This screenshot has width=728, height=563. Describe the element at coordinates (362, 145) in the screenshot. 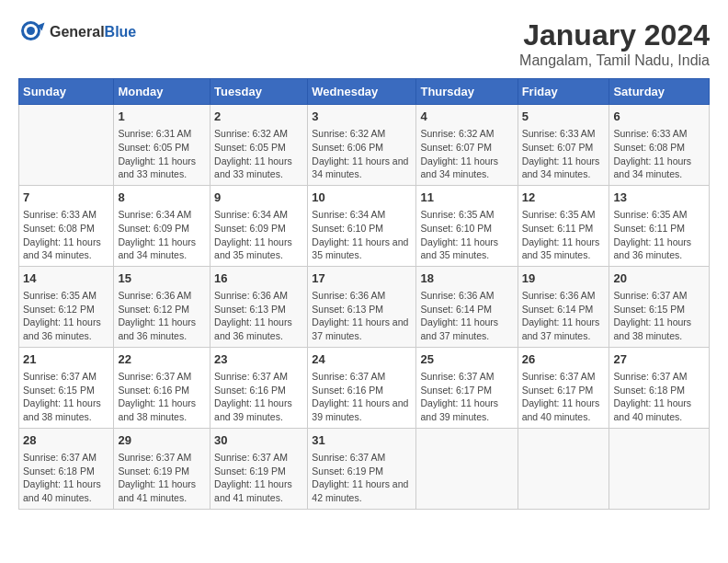

I see `calendar-cell: 3Sunrise: 6:32 AMSunset: 6:06 PMDaylight…` at that location.